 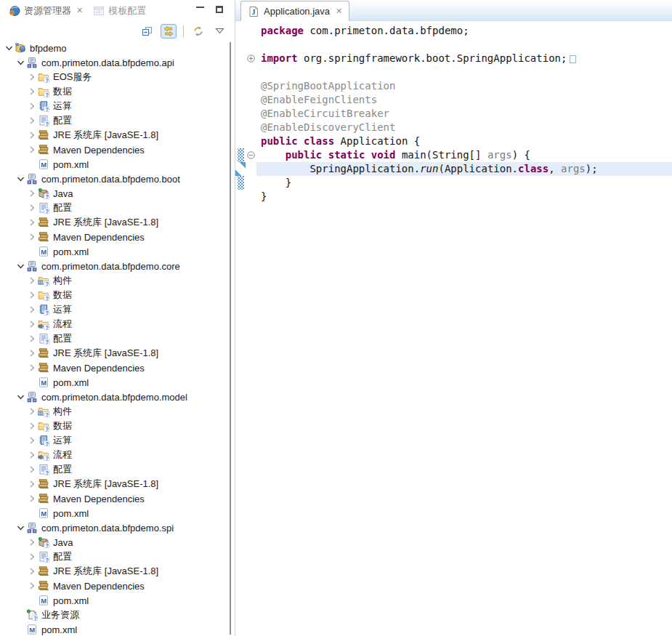 What do you see at coordinates (46, 11) in the screenshot?
I see `tab-resource-manager: 资源管理器 ✕` at bounding box center [46, 11].